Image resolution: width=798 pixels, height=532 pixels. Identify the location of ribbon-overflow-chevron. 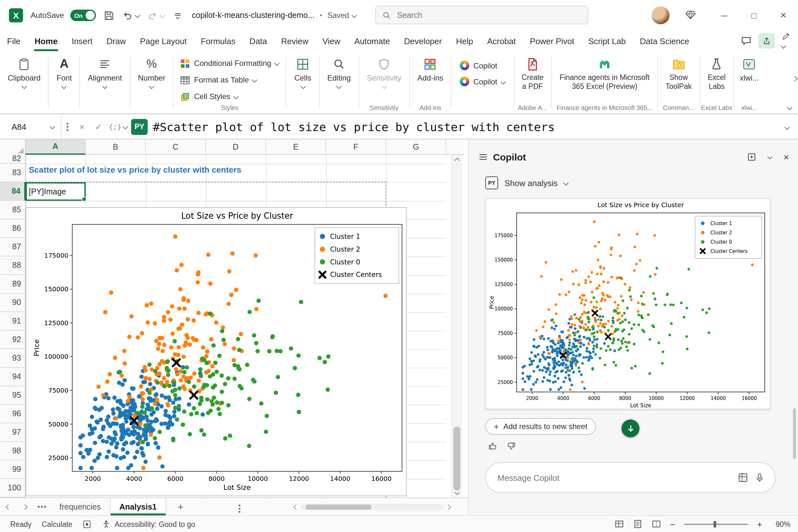
(795, 79).